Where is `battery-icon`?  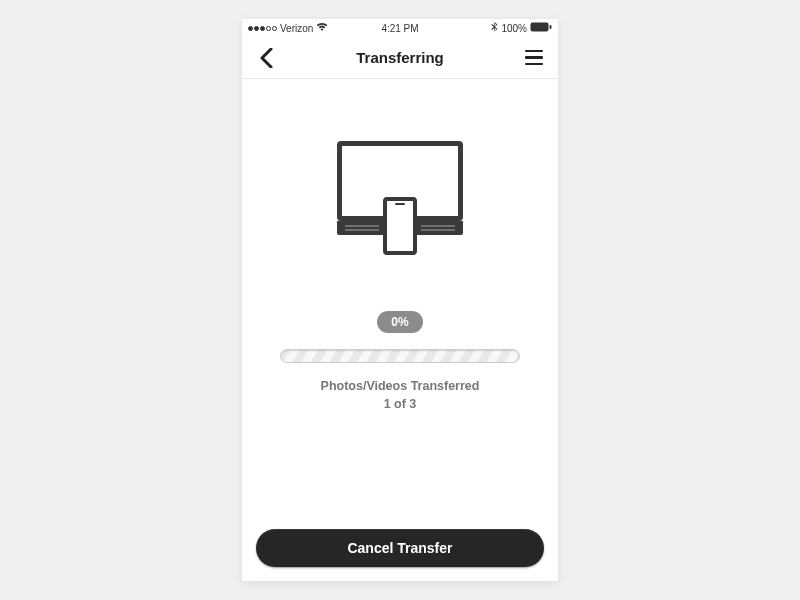
battery-icon is located at coordinates (541, 28).